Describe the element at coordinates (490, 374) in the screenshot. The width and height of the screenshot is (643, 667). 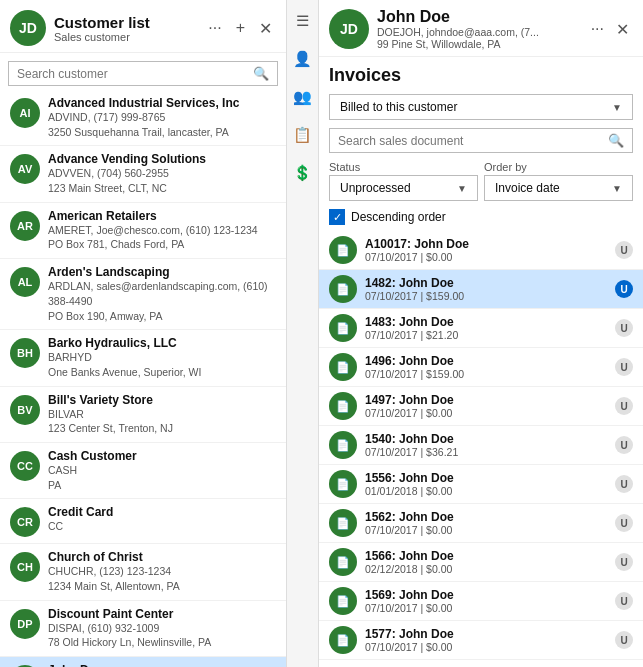
I see `invoice-detail: 07/10/2017 | $159.00` at that location.